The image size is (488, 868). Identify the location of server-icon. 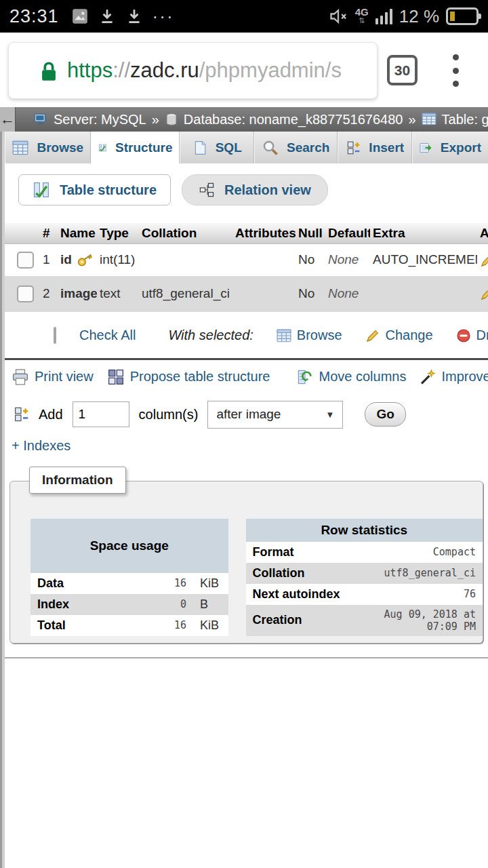
(41, 119).